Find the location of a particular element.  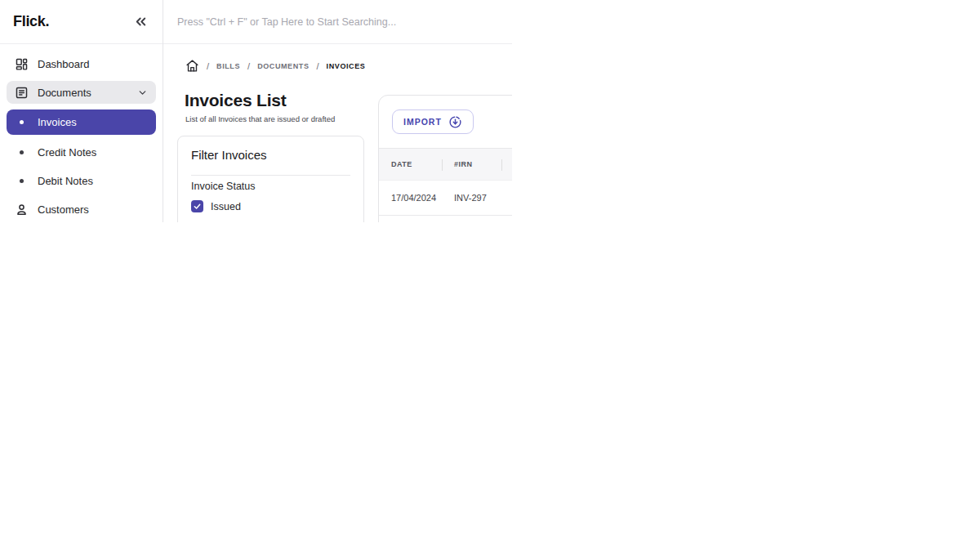

table-row: 17/04/2024 INV-297 V is located at coordinates (446, 198).